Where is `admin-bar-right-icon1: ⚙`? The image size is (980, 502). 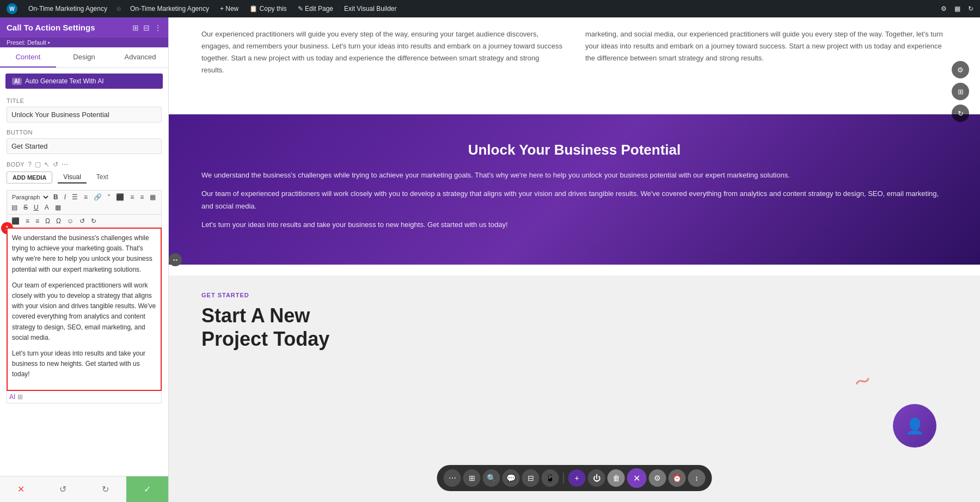 admin-bar-right-icon1: ⚙ is located at coordinates (944, 9).